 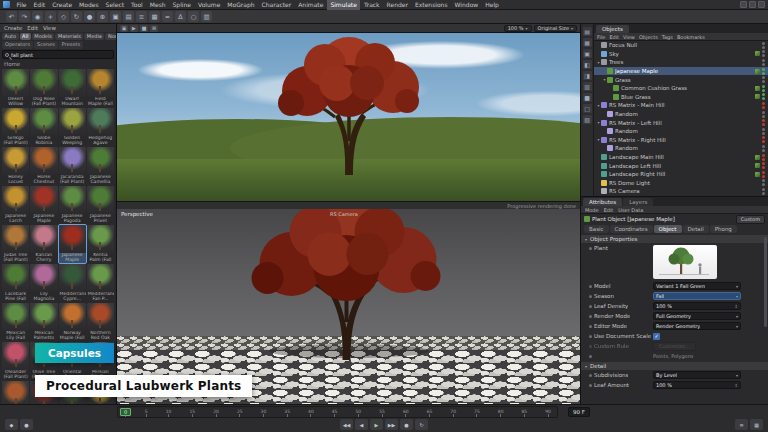 I want to click on section-object-properties: ▾ Object Properties, so click(x=674, y=239).